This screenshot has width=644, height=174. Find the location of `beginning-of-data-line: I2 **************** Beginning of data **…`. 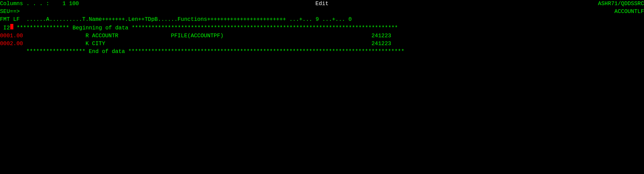

beginning-of-data-line: I2 **************** Beginning of data **… is located at coordinates (322, 28).